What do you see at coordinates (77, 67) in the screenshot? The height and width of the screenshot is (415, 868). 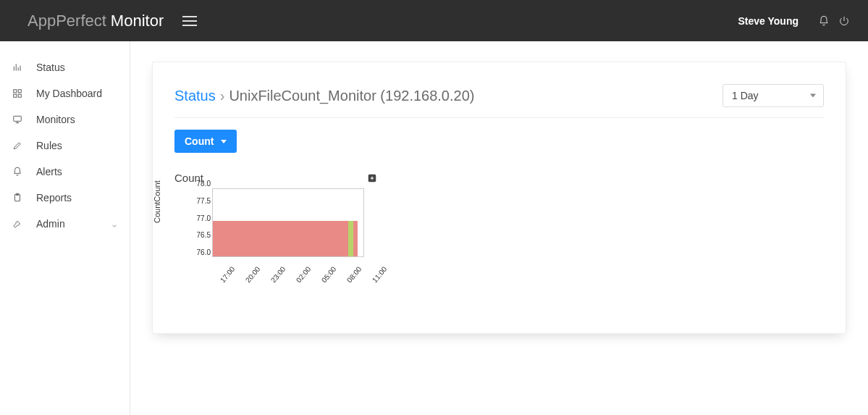 I see `sidebar-item-label: Status` at bounding box center [77, 67].